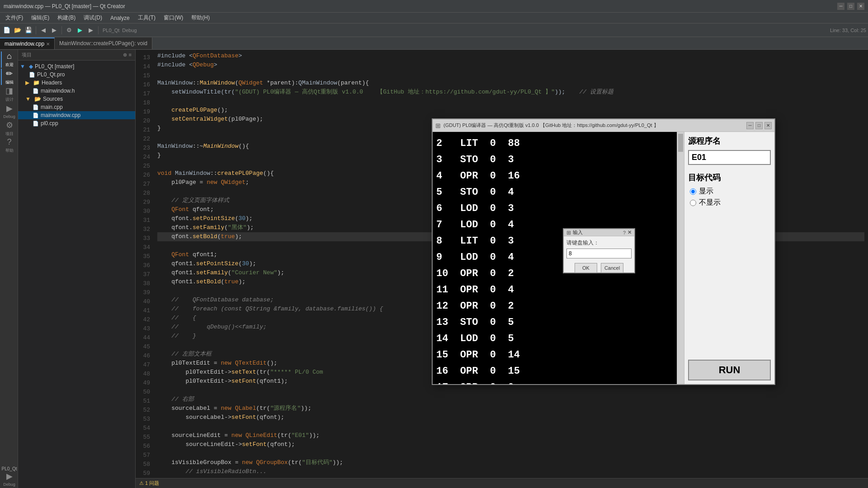 Image resolution: width=868 pixels, height=488 pixels. Describe the element at coordinates (693, 203) in the screenshot. I see `hide-radio` at that location.